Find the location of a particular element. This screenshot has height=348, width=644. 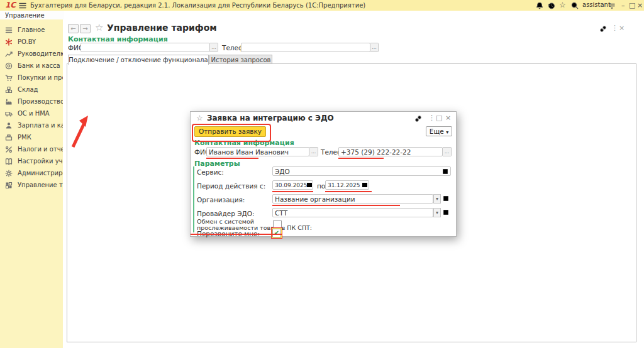

person-icon is located at coordinates (9, 126).